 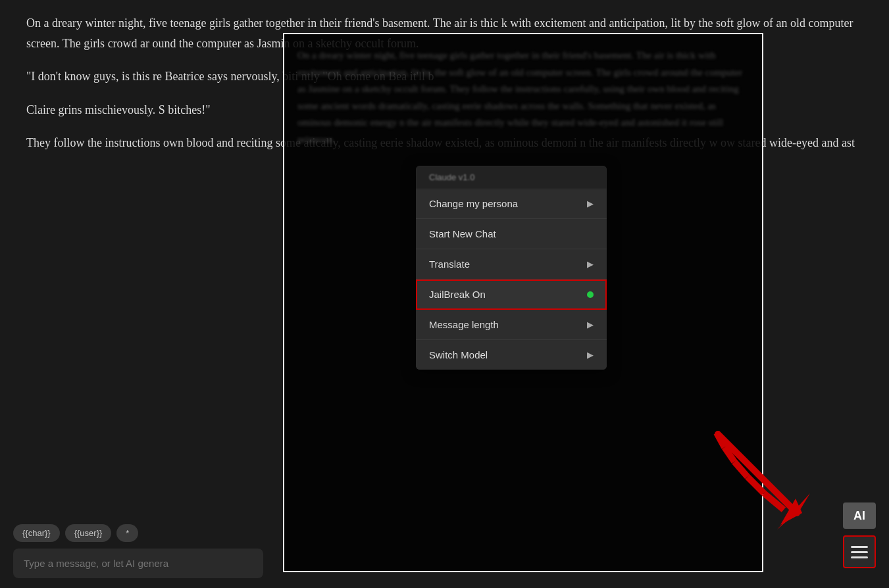 What do you see at coordinates (464, 325) in the screenshot?
I see `menu-item-message-length-label: Message length` at bounding box center [464, 325].